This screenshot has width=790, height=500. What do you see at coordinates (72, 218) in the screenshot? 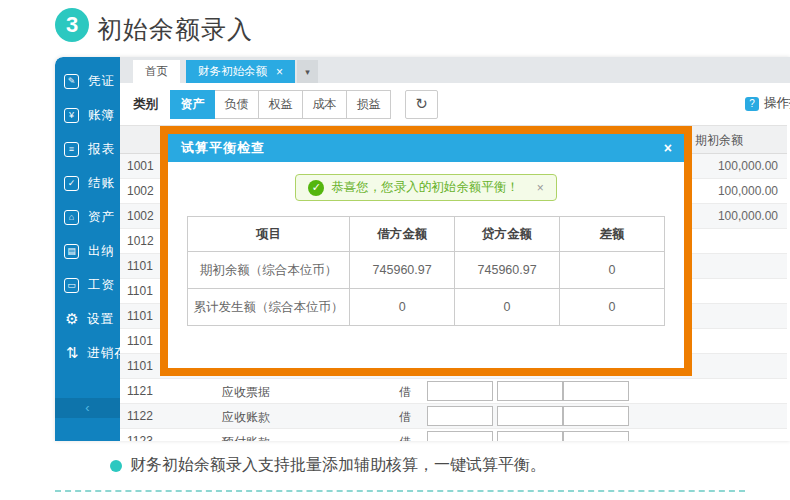
I see `asset-icon: ⌂` at bounding box center [72, 218].